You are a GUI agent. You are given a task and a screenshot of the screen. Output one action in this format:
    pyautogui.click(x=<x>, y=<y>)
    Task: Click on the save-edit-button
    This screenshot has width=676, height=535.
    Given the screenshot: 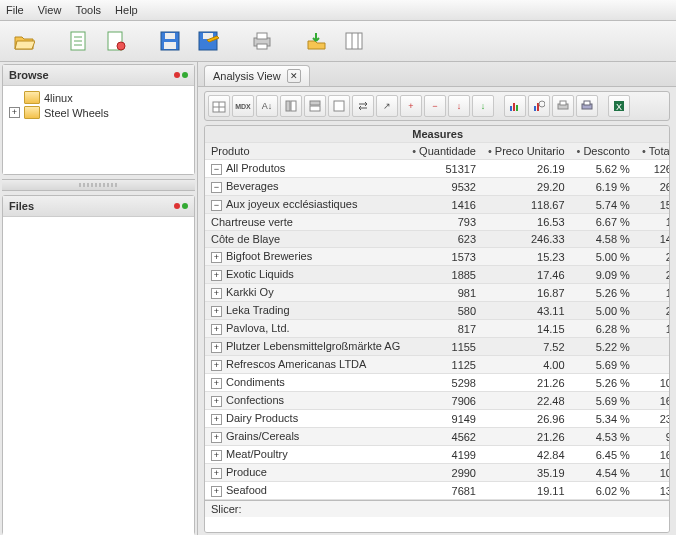 What is the action you would take?
    pyautogui.click(x=208, y=41)
    